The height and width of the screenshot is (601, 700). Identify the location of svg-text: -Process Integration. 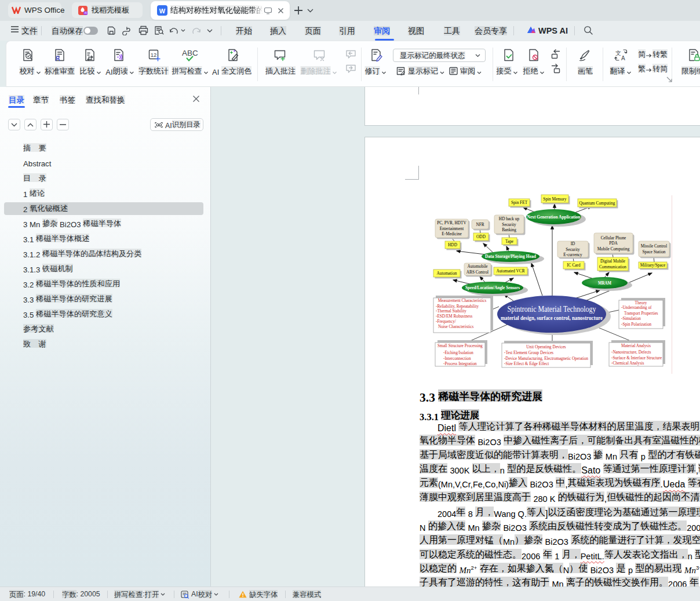
(460, 364).